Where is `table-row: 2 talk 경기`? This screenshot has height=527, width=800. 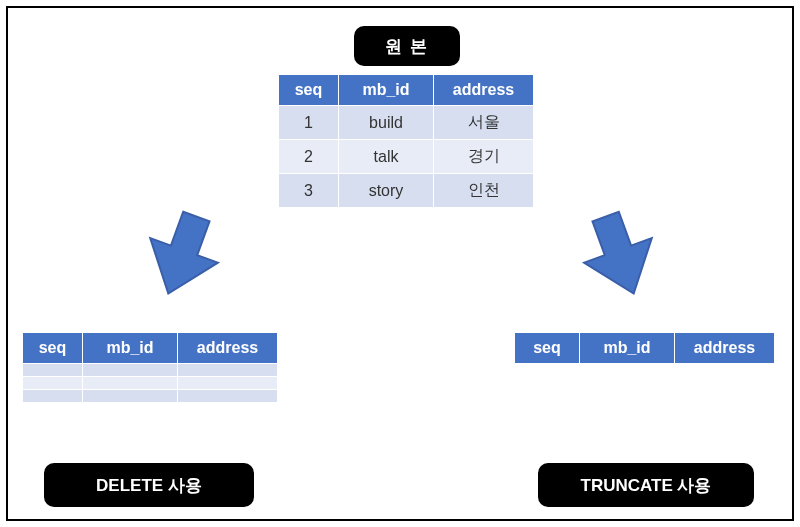
table-row: 2 talk 경기 is located at coordinates (406, 157).